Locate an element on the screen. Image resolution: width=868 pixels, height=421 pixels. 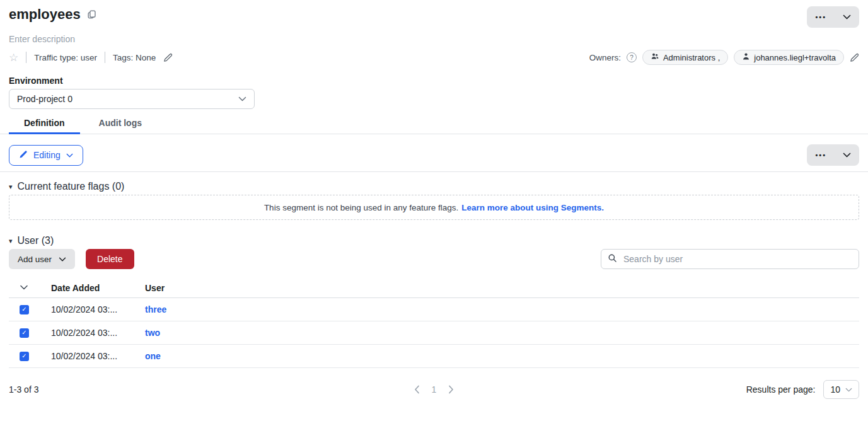
title-wrap: employees is located at coordinates (53, 14).